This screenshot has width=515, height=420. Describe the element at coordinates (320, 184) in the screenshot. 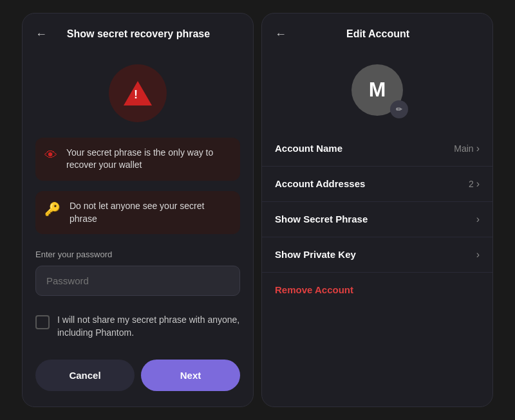

I see `account-addresses-label: Account Addresses` at that location.